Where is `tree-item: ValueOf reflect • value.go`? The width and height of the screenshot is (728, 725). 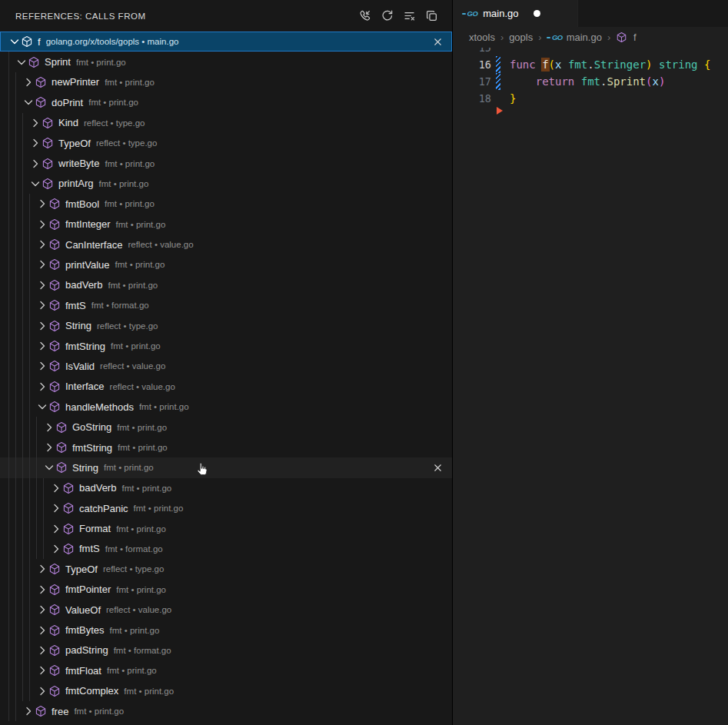 tree-item: ValueOf reflect • value.go is located at coordinates (226, 610).